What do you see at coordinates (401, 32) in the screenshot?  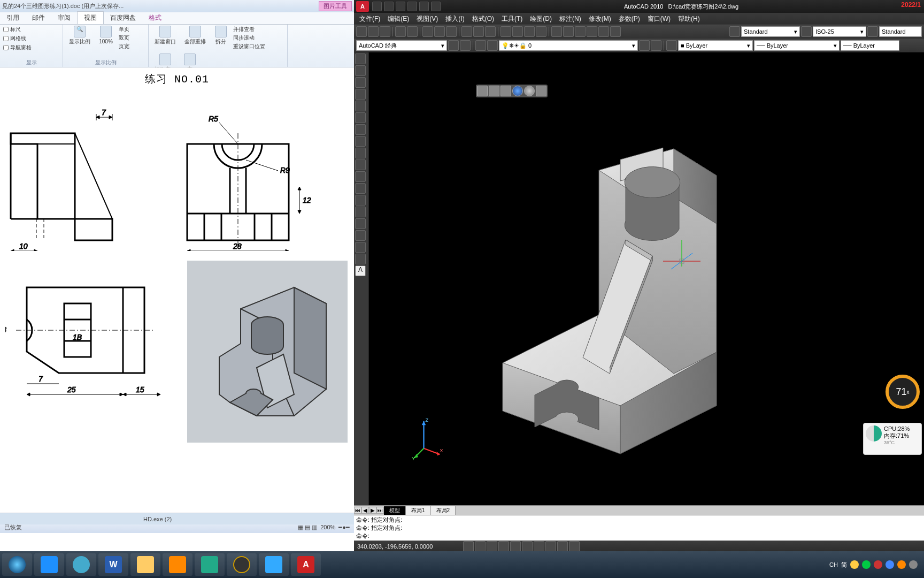 I see `plot-icon` at bounding box center [401, 32].